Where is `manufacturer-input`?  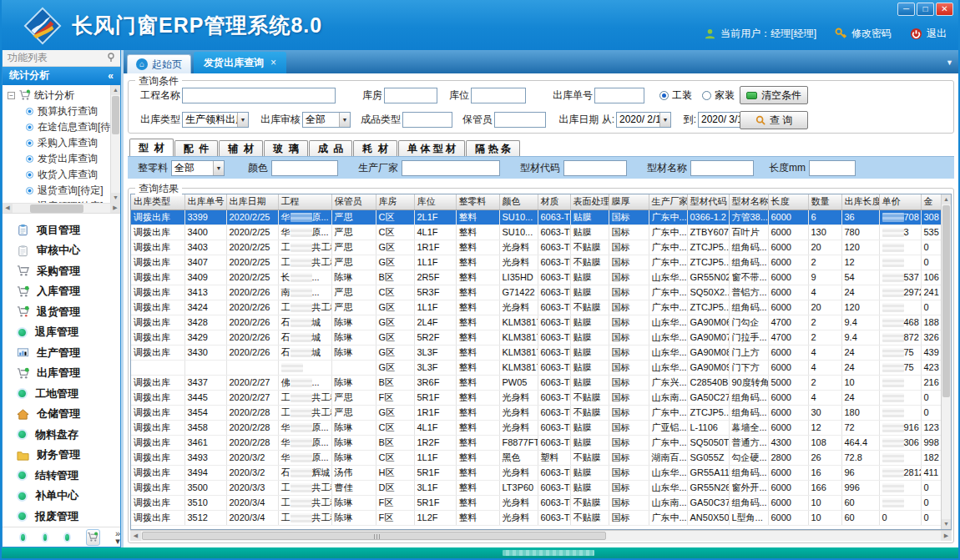 manufacturer-input is located at coordinates (451, 169).